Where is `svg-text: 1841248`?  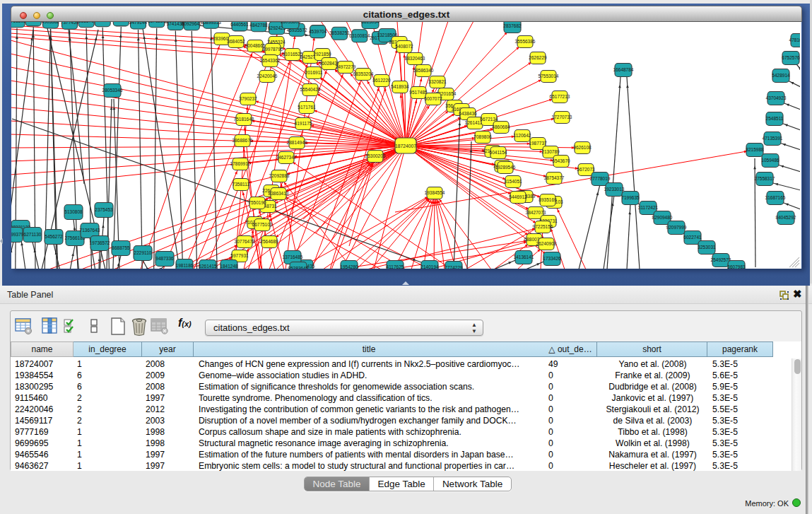 svg-text: 1841248 is located at coordinates (229, 266).